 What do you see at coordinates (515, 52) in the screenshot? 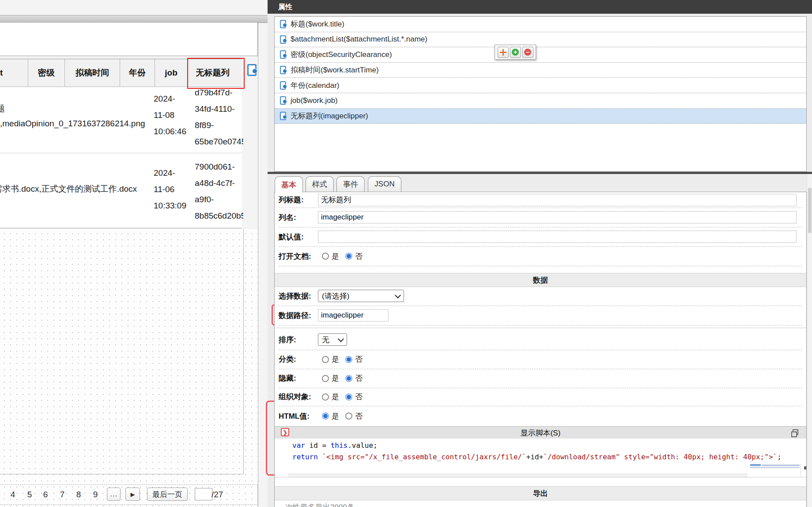
I see `column-actions-toolbar: + −` at bounding box center [515, 52].